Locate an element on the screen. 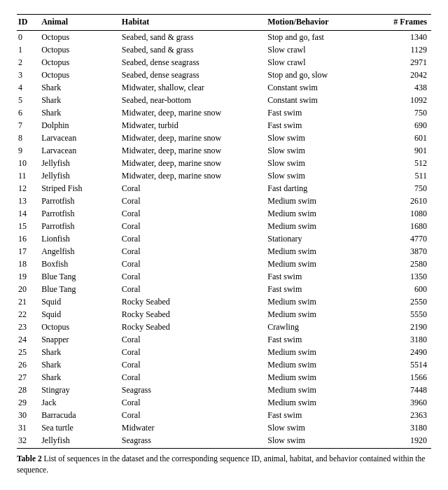 The image size is (448, 490). cell-id: 27 is located at coordinates (27, 377).